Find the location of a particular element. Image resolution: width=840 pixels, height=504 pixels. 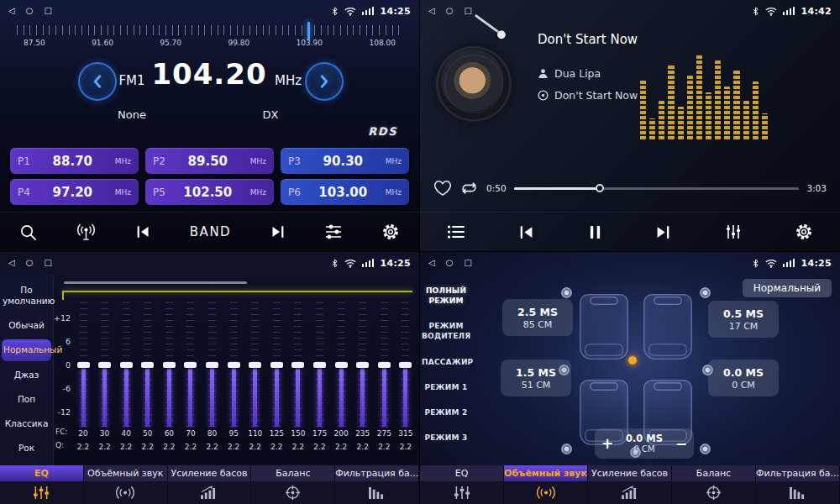

preset-button-p4: P497.20MHz is located at coordinates (74, 192).